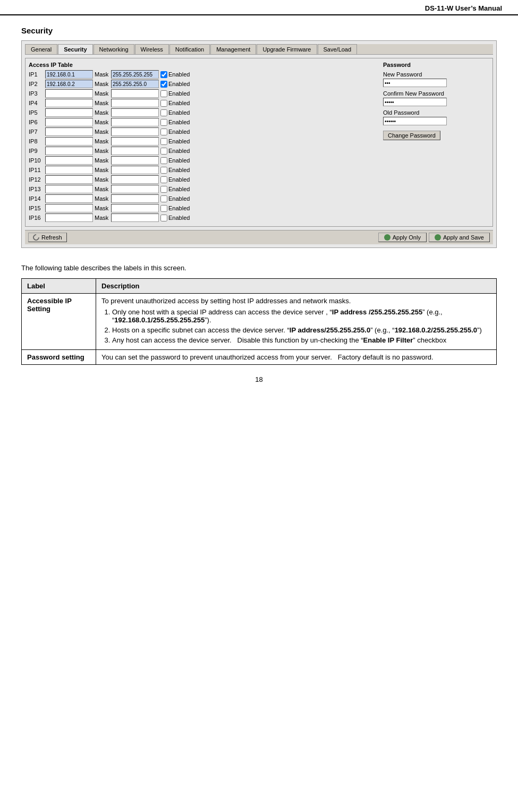 Image resolution: width=518 pixels, height=812 pixels. Describe the element at coordinates (69, 160) in the screenshot. I see `ip10-input` at that location.